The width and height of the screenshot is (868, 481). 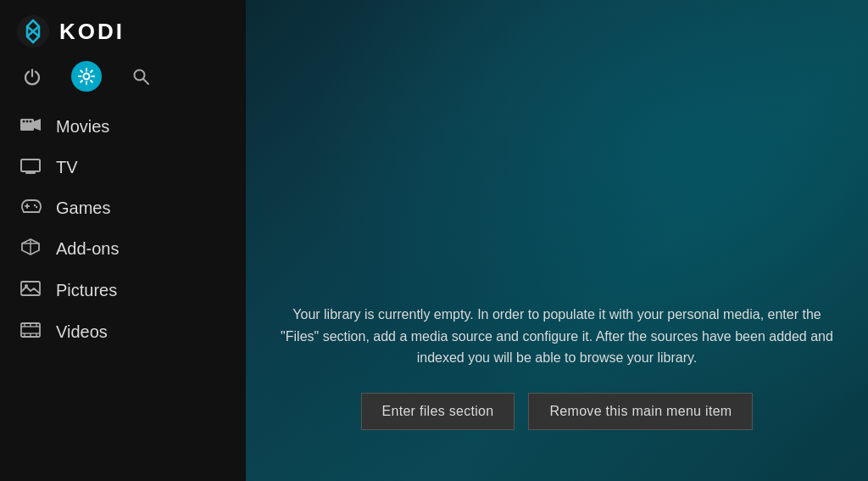 What do you see at coordinates (31, 249) in the screenshot?
I see `addons-icon` at bounding box center [31, 249].